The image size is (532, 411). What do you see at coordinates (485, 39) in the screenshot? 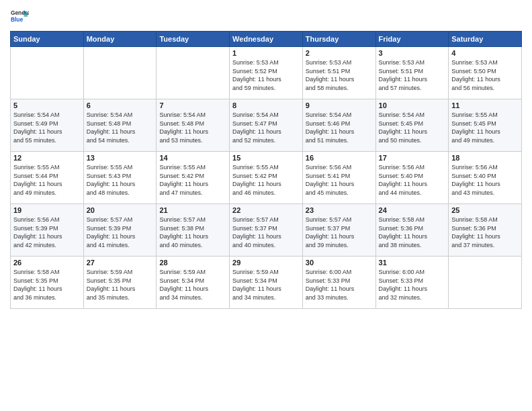
I see `weekday-header-cell: Saturday` at bounding box center [485, 39].